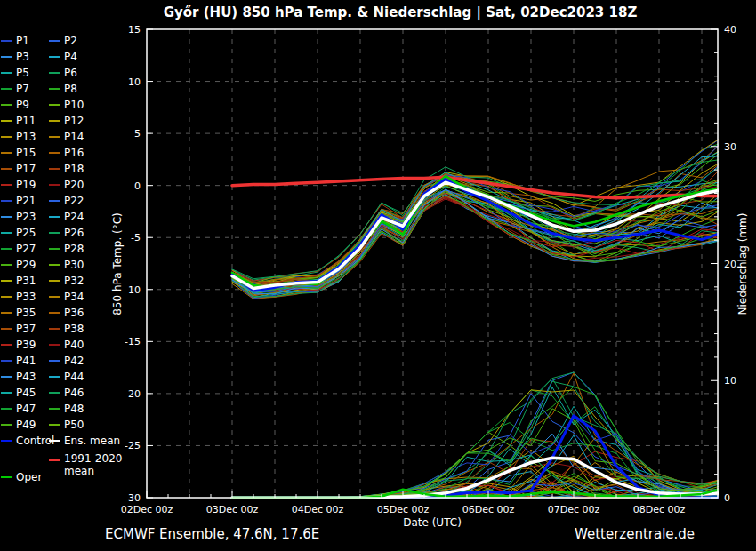 This screenshot has height=551, width=756. What do you see at coordinates (75, 201) in the screenshot?
I see `legend-member-p22-label: P22` at bounding box center [75, 201].